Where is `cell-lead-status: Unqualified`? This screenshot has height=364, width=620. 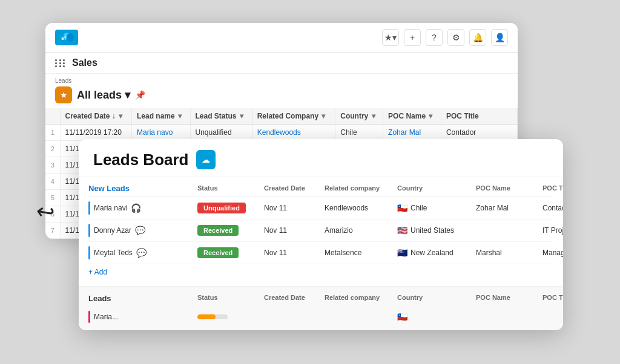 cell-lead-status: Unqualified is located at coordinates (221, 133).